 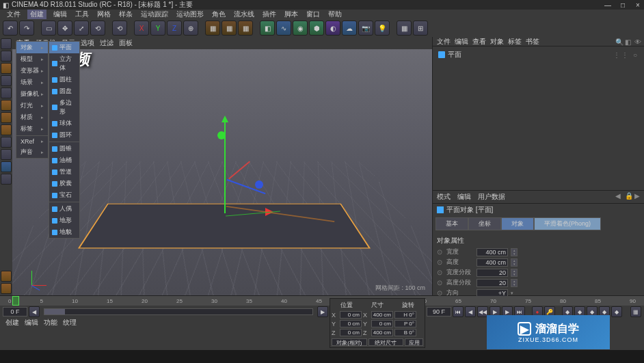 I want to click on menu-tools: 工具, so click(x=82, y=14).